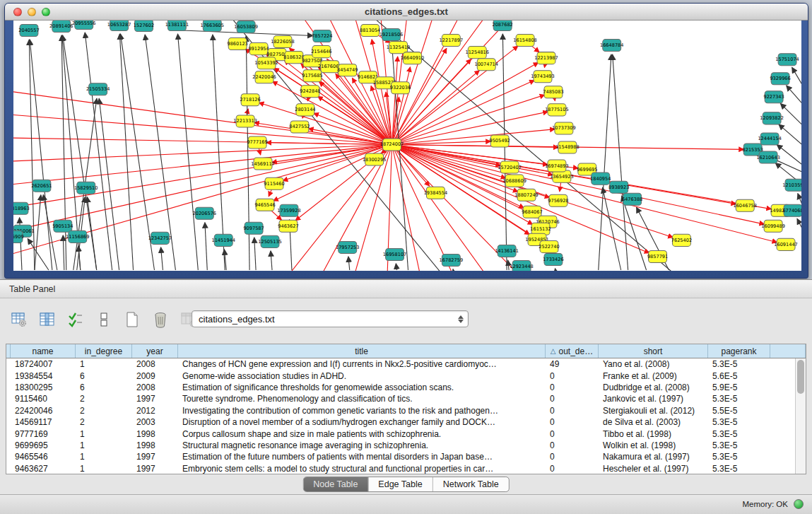 The image size is (812, 514). What do you see at coordinates (767, 157) in the screenshot?
I see `graph-node: 16210643` at bounding box center [767, 157].